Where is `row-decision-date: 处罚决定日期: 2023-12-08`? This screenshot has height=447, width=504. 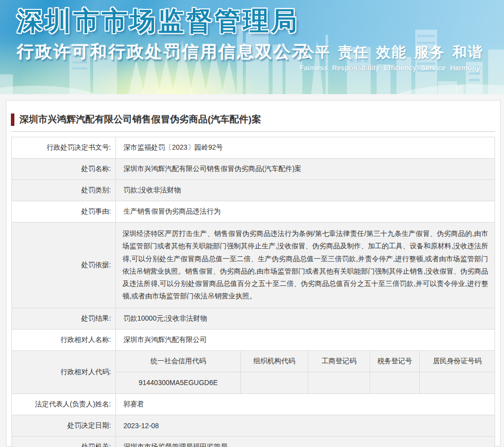
row-decision-date: 处罚决定日期: 2023-12-08 is located at coordinates (253, 425).